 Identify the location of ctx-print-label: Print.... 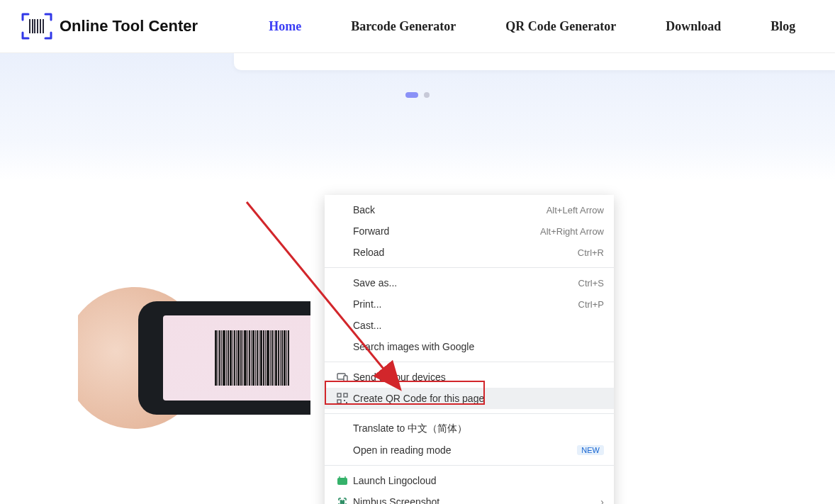
(466, 304).